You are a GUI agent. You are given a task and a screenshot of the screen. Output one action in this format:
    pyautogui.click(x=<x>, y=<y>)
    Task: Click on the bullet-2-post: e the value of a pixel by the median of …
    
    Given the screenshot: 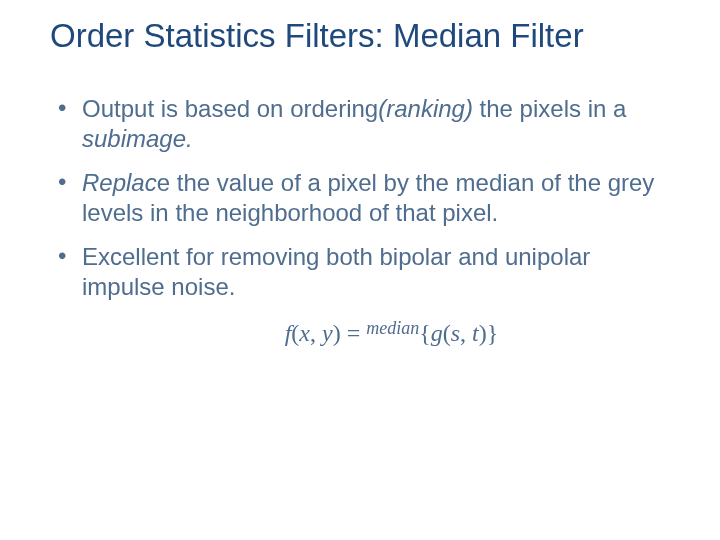 What is the action you would take?
    pyautogui.click(x=368, y=198)
    